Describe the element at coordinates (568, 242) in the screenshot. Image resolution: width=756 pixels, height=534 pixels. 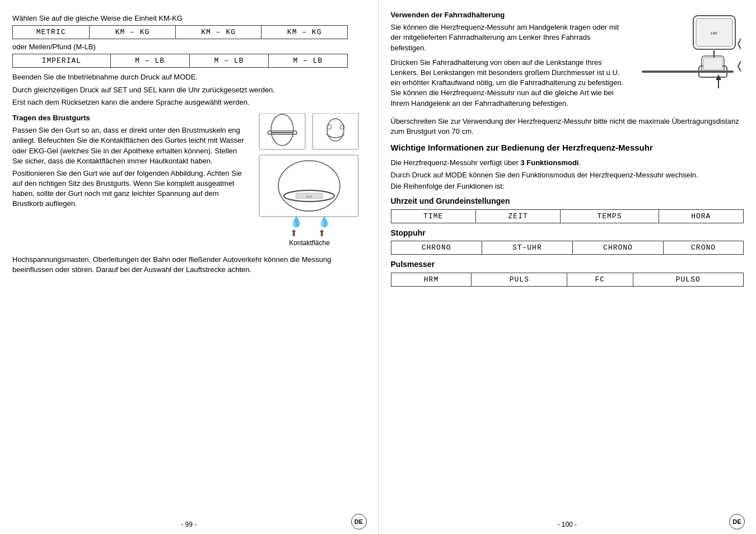
I see `stoppuhr-section: Stoppuhr CHRONOST–UHRCHRONOCRONO` at that location.